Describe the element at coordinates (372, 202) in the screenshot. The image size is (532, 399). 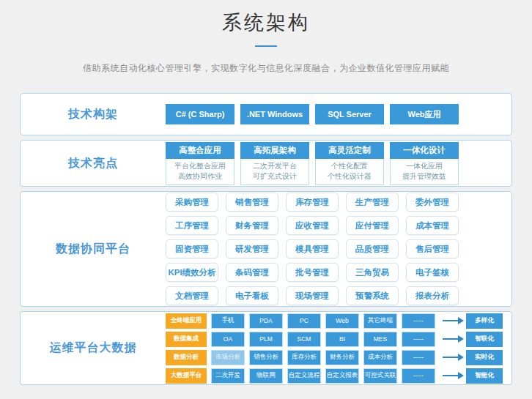
I see `module-button: 生产管理` at that location.